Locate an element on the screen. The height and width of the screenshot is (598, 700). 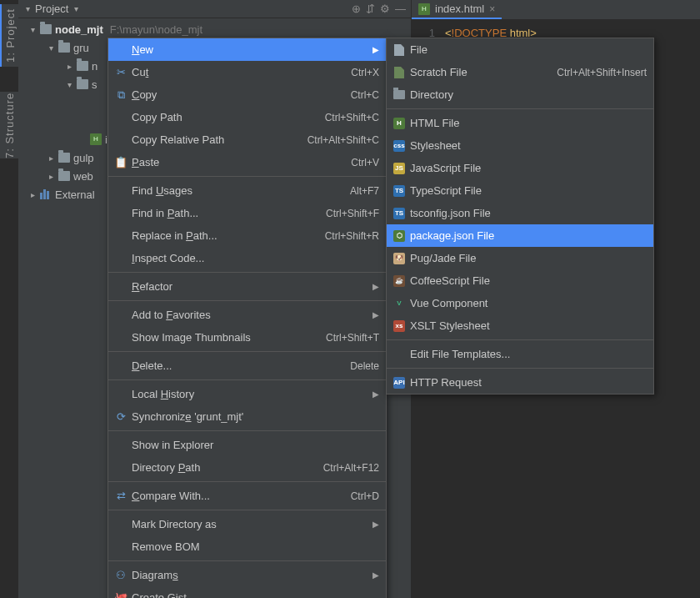
menu-item-find-usages: Find UsagesAlt+F7 is located at coordinates (247, 190).